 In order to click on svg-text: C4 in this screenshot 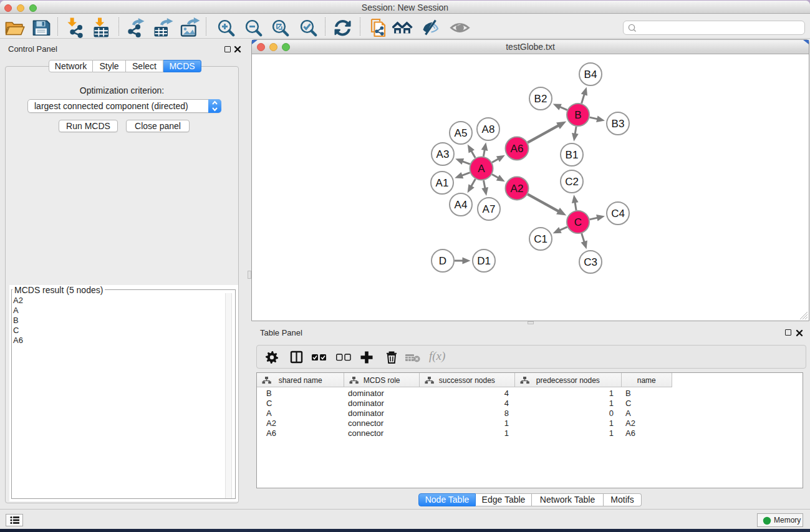, I will do `click(618, 213)`.